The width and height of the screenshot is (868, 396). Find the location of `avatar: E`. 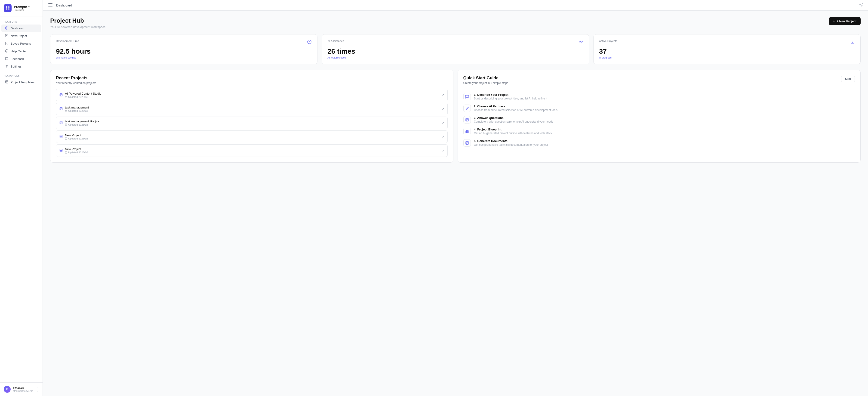

avatar: E is located at coordinates (7, 389).